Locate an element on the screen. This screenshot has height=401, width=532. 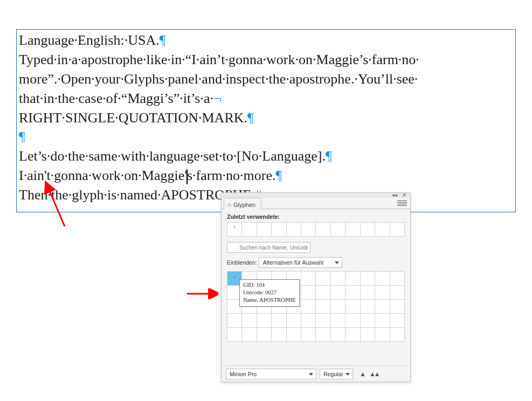
font-style-select: Regular is located at coordinates (336, 374).